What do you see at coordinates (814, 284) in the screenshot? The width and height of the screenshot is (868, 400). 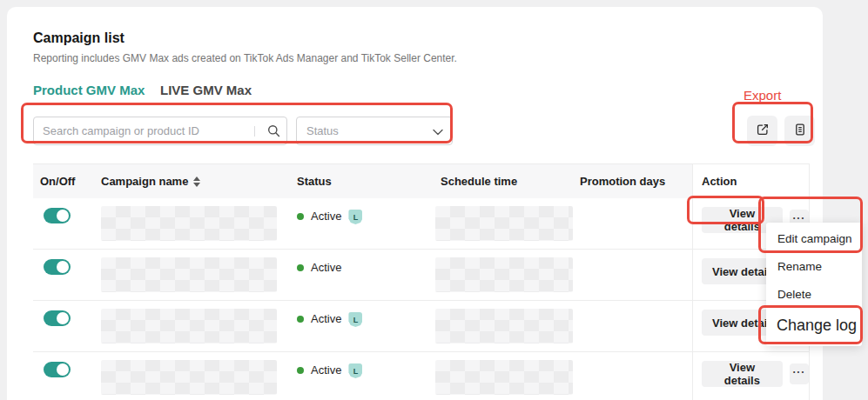 I see `row-actions-context-menu: Edit campaign Rename Delete Change log` at bounding box center [814, 284].